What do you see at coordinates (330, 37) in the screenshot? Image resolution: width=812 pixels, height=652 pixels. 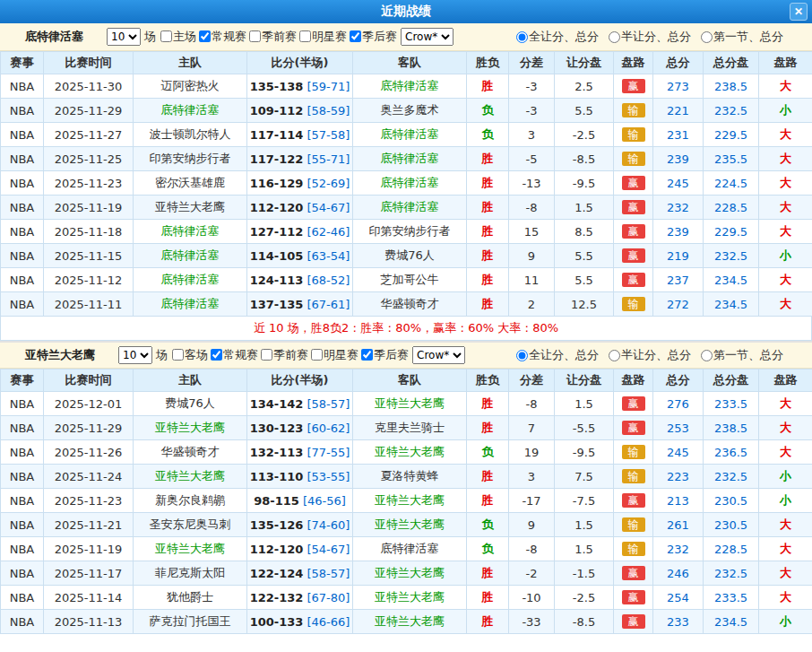 I see `checkbox-label: 明星赛` at bounding box center [330, 37].